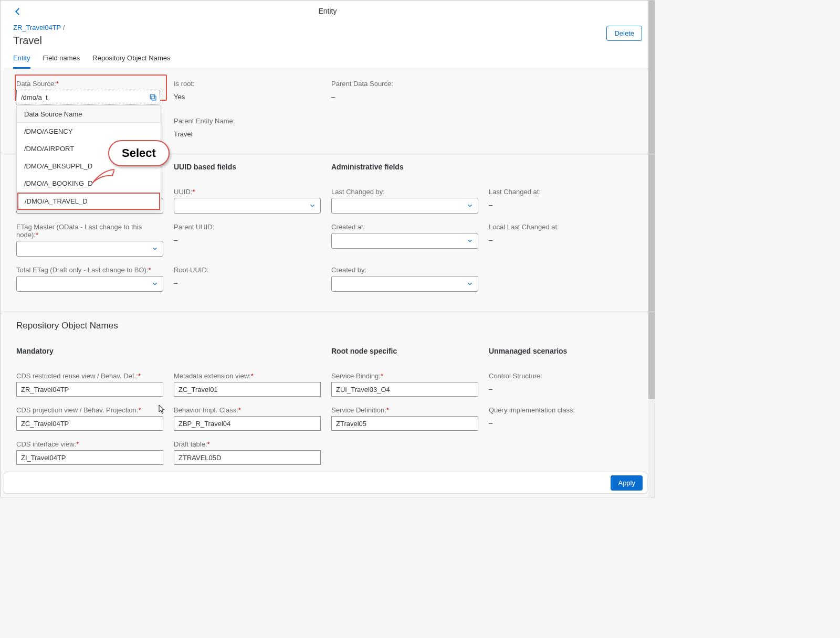 The height and width of the screenshot is (638, 840). Describe the element at coordinates (247, 95) in the screenshot. I see `is-root-value: Yes` at that location.